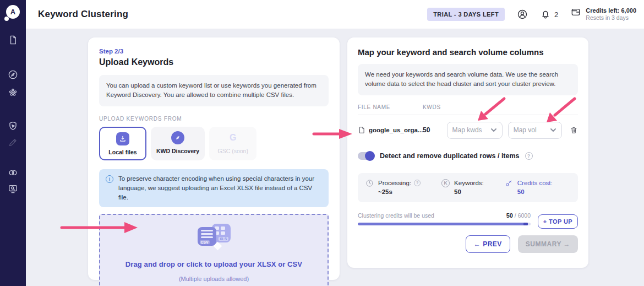  Describe the element at coordinates (110, 179) in the screenshot. I see `info-icon: i` at that location.